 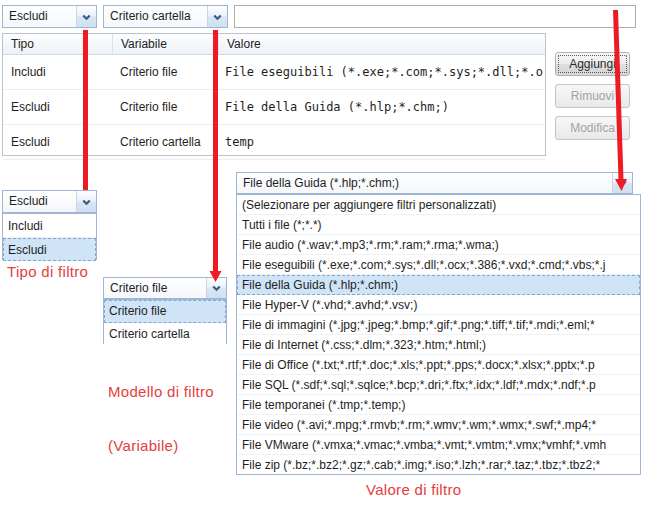 I want to click on variabile-dropdown-value: Criterio file, so click(x=155, y=288).